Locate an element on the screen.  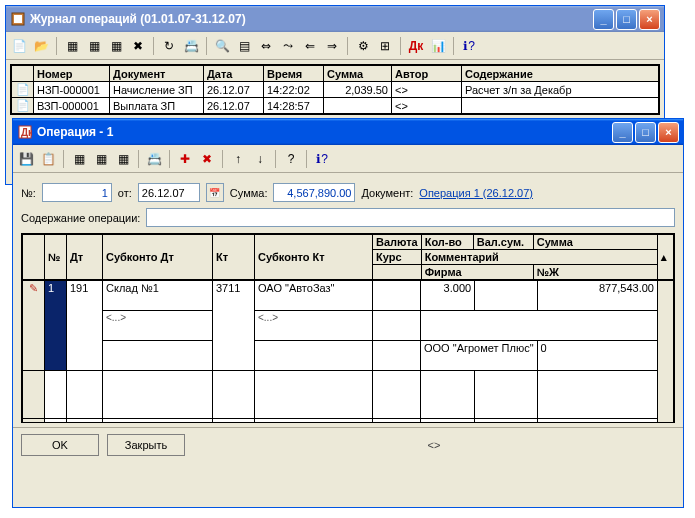
cell-subdt2: <...> is located at coordinates (158, 326).